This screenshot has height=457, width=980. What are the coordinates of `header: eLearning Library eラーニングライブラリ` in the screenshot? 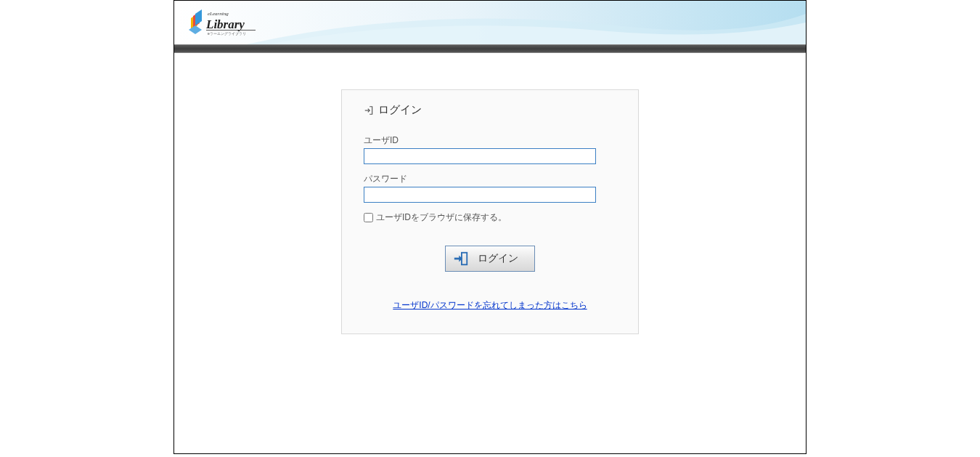 It's located at (490, 23).